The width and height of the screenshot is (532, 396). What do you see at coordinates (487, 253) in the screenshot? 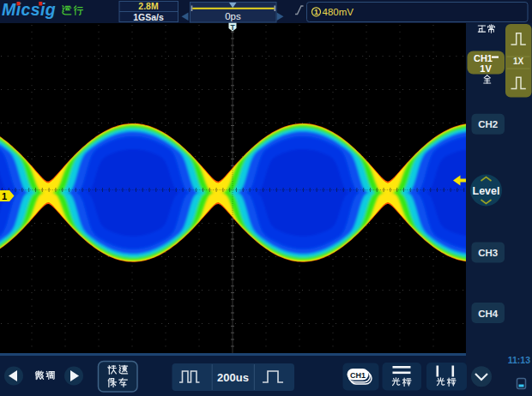
I see `svg-text: CH3` at bounding box center [487, 253].